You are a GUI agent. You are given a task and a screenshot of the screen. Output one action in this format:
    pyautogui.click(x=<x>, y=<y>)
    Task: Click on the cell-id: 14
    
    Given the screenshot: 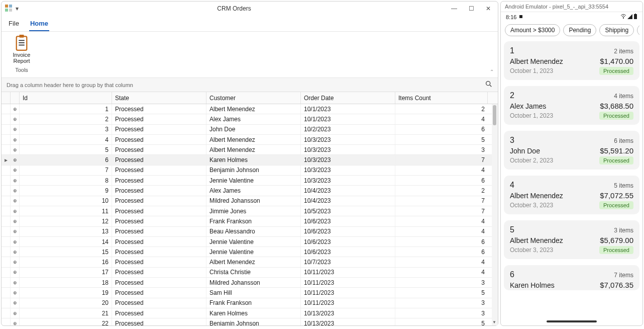 What is the action you would take?
    pyautogui.click(x=66, y=241)
    